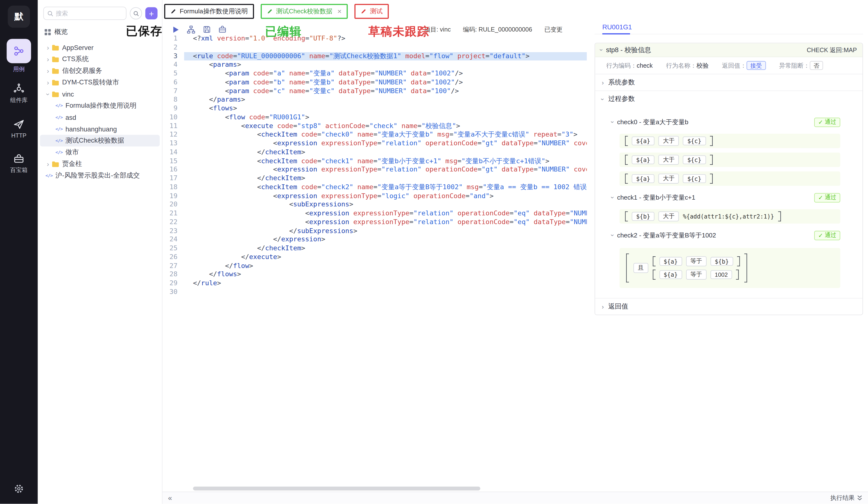  What do you see at coordinates (100, 176) in the screenshot?
I see `tree-file-沪-风险警示股卖出-全部成交: </>沪-风险警示股卖出-全部成交` at bounding box center [100, 176].